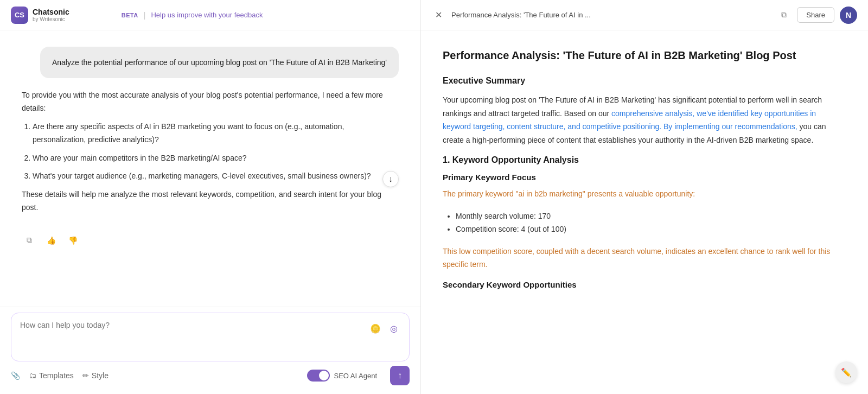 Image resolution: width=868 pixels, height=394 pixels. What do you see at coordinates (846, 372) in the screenshot?
I see `edit-fab-button: ✏️` at bounding box center [846, 372].